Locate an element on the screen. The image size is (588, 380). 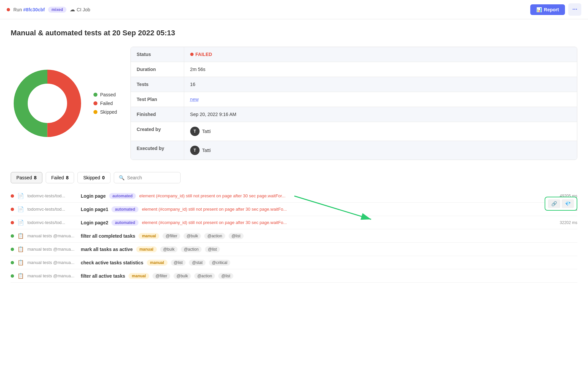
search-icon: 🔍 is located at coordinates (121, 178).